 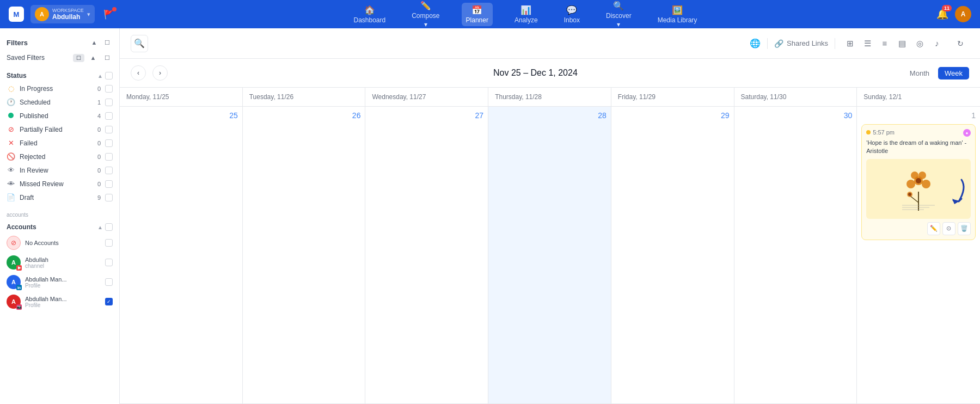 What do you see at coordinates (954, 73) in the screenshot?
I see `week-view-button: Week` at bounding box center [954, 73].